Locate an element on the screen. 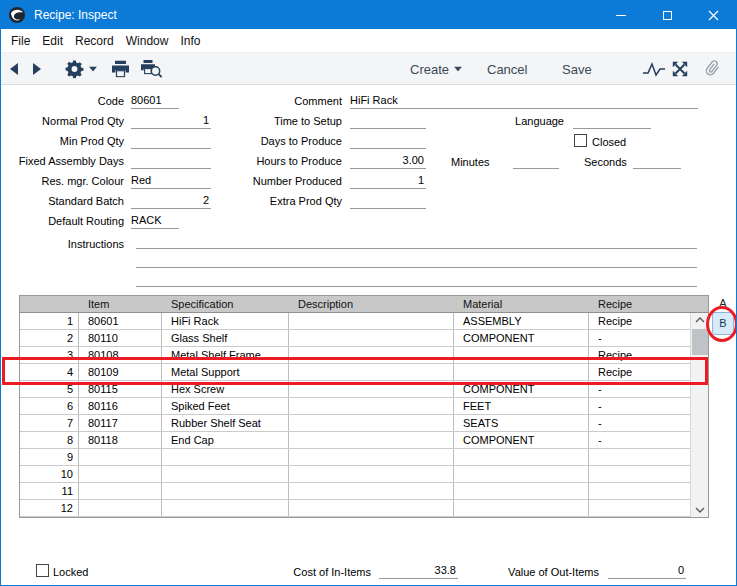 This screenshot has width=737, height=586. hours-to-produce-field: 3.00 is located at coordinates (388, 161).